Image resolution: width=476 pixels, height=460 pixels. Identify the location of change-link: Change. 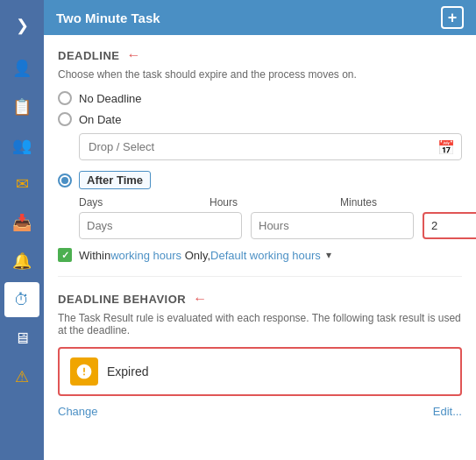
(78, 412).